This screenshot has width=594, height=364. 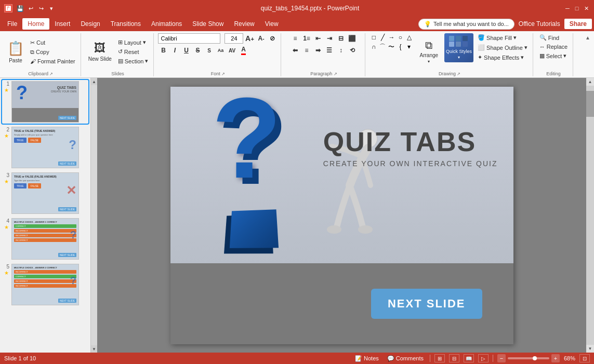 What do you see at coordinates (100, 52) in the screenshot?
I see `new-slide-button: 🖼 New Slide` at bounding box center [100, 52].